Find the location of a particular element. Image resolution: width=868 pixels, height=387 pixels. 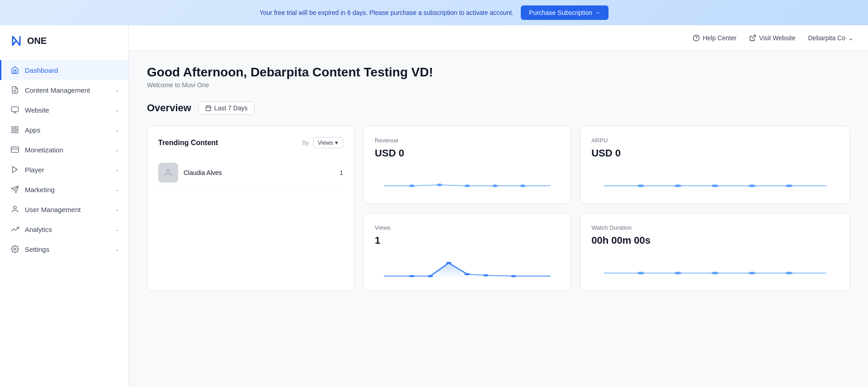

sidebar-item-user-management: User Management ⌄ is located at coordinates (64, 209).